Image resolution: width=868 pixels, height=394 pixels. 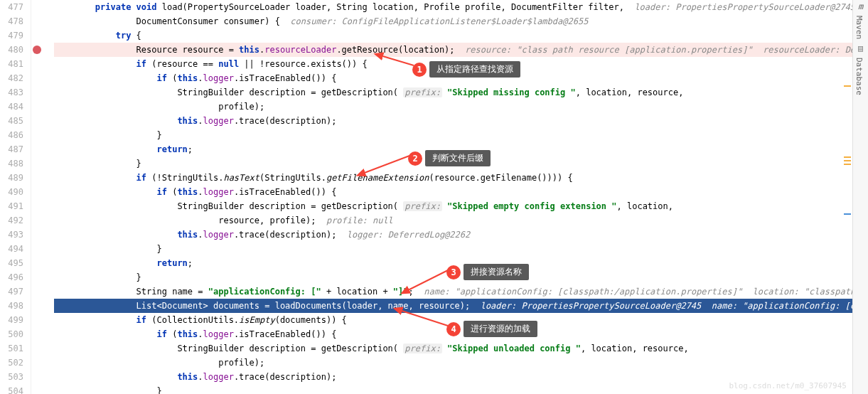 I want to click on line-number: 502, so click(x=11, y=363).